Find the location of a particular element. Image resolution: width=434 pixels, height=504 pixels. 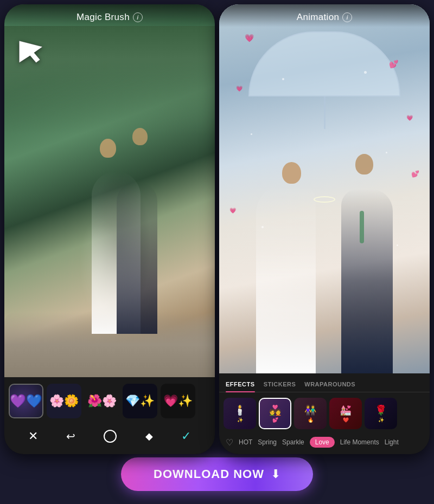

suit-dark is located at coordinates (137, 258).